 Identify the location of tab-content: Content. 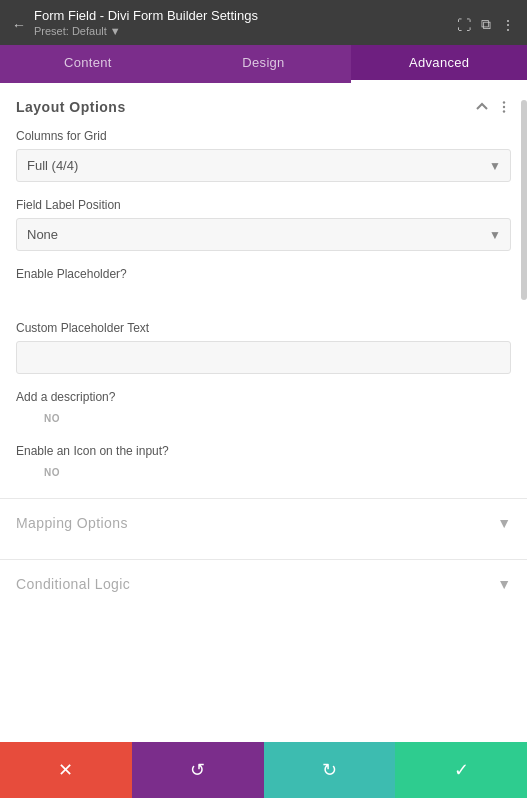
(88, 64).